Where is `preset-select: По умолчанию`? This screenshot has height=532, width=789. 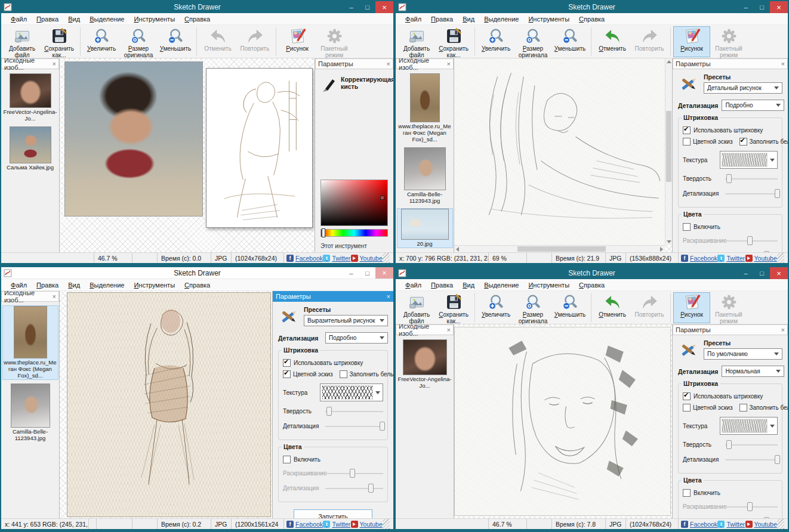
preset-select: По умолчанию is located at coordinates (743, 354).